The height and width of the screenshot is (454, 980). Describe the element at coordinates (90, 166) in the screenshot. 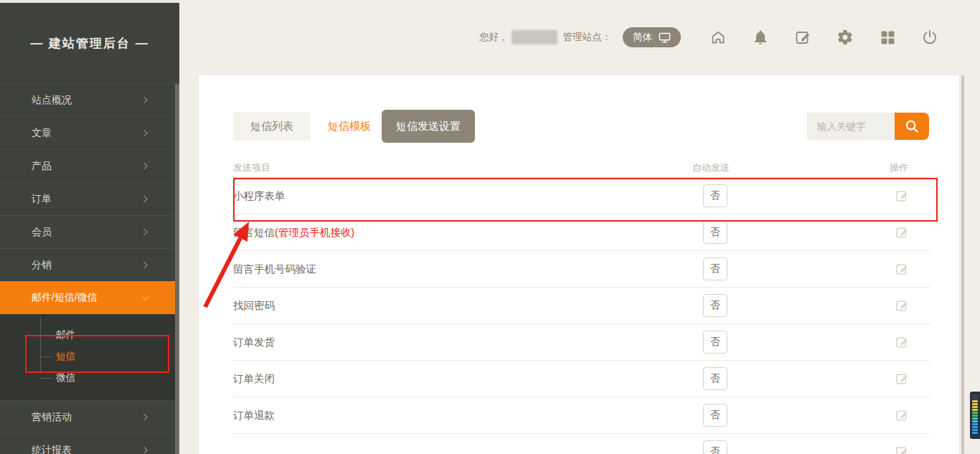

I see `sidebar-item: 产品` at that location.